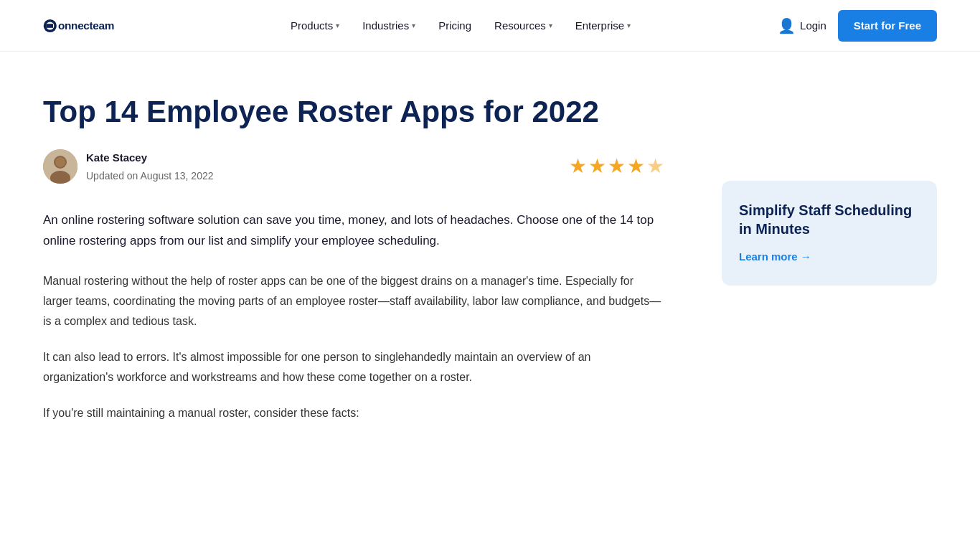 This screenshot has width=980, height=551. What do you see at coordinates (389, 26) in the screenshot?
I see `nav-link-industries: Industries ▾` at bounding box center [389, 26].